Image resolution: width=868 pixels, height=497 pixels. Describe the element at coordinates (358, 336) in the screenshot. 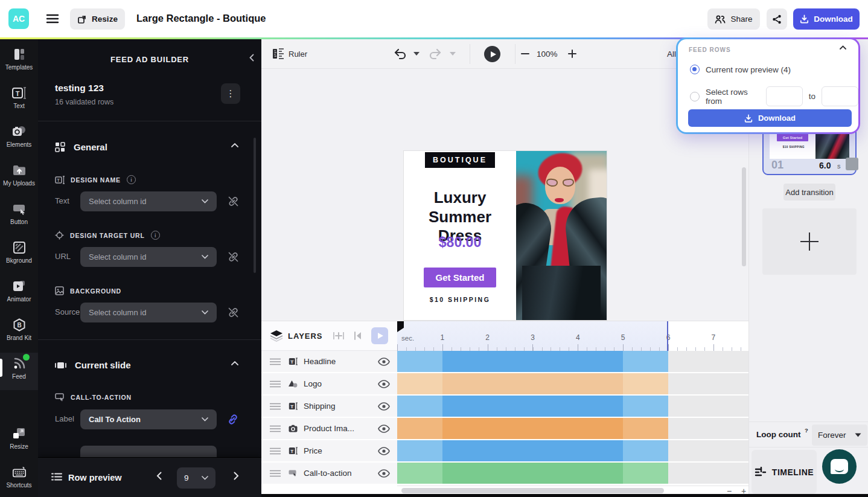

I see `skip-to-start-icon` at that location.